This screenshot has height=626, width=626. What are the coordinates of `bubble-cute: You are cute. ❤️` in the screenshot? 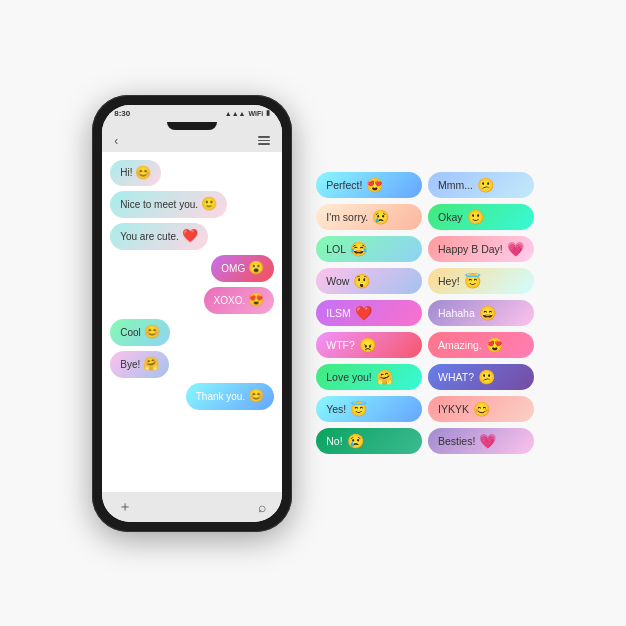 It's located at (159, 236).